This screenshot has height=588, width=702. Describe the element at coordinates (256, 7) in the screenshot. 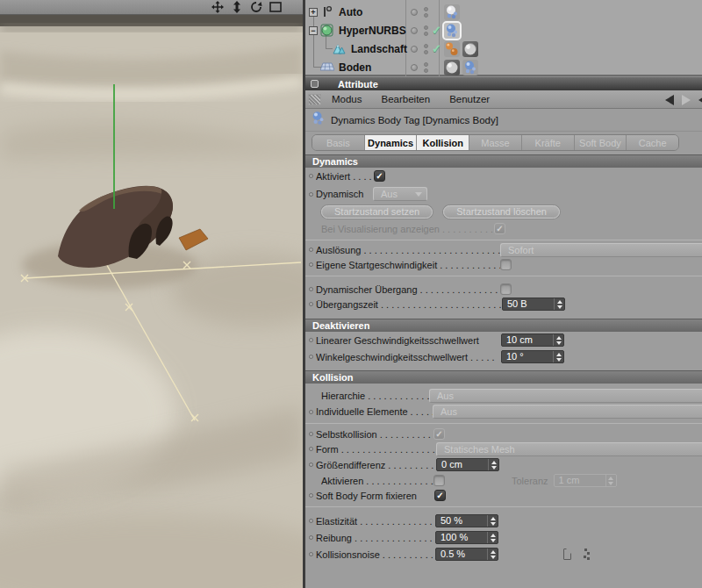

I see `rotate-camera-icon` at that location.